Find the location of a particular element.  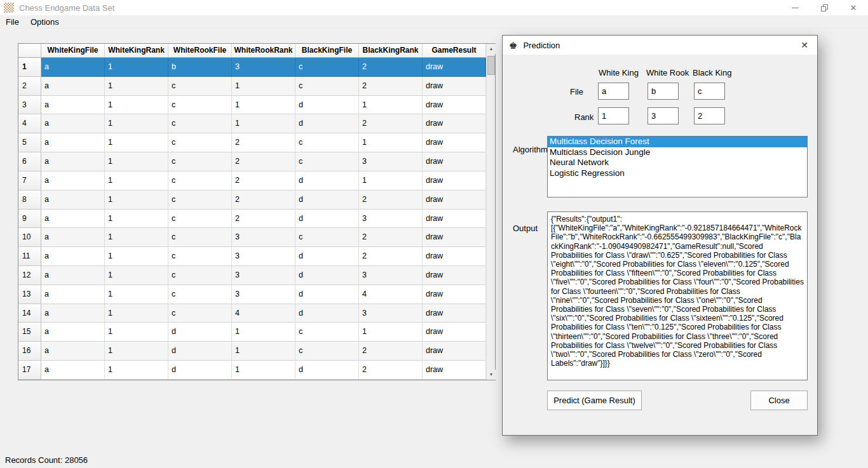

column-header: WhiteRookFile is located at coordinates (200, 51).